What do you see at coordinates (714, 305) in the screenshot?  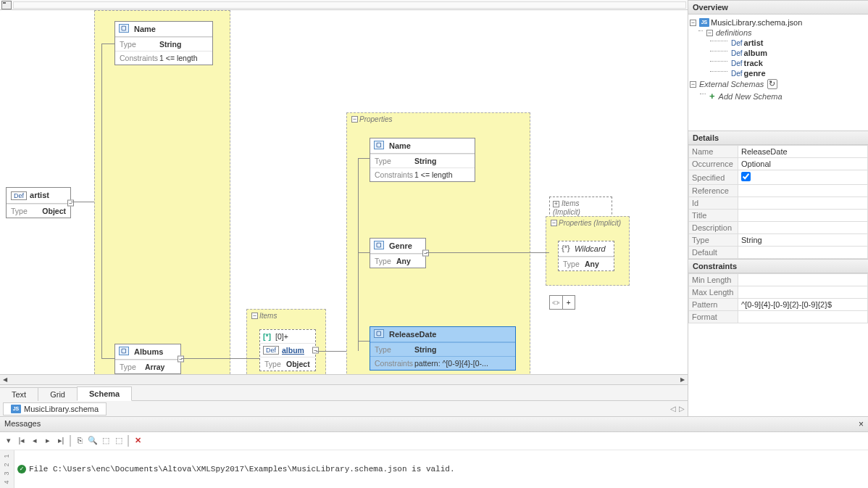 I see `constraint-key: Pattern` at bounding box center [714, 305].